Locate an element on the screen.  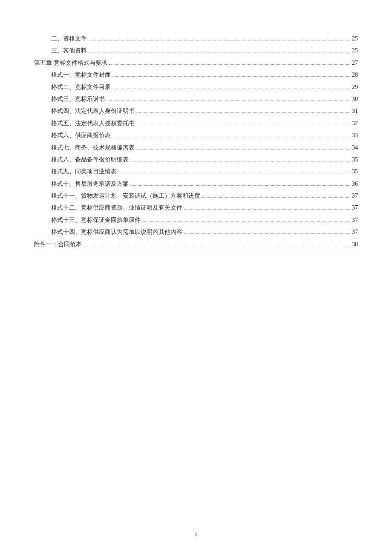
toc-label: 格式十一、货物发运计划、安装调试（施工）方案和进度 is located at coordinates (126, 196).